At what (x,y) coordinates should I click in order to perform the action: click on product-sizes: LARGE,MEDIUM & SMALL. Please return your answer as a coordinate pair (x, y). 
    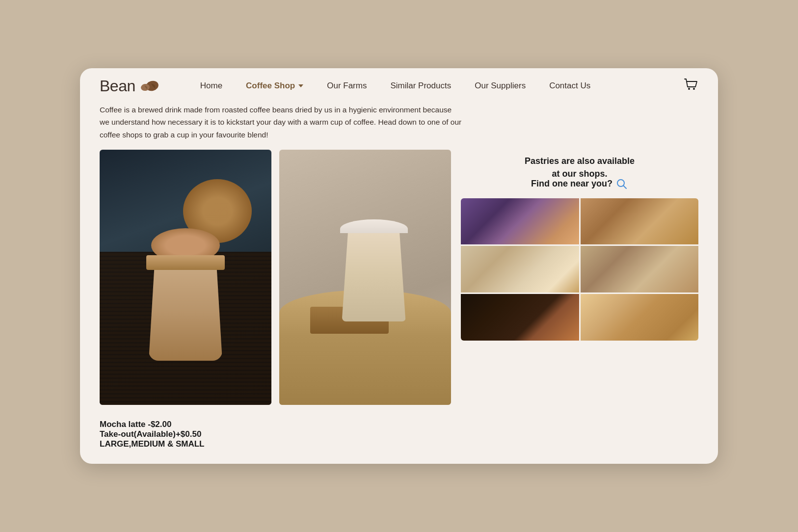
    Looking at the image, I should click on (271, 444).